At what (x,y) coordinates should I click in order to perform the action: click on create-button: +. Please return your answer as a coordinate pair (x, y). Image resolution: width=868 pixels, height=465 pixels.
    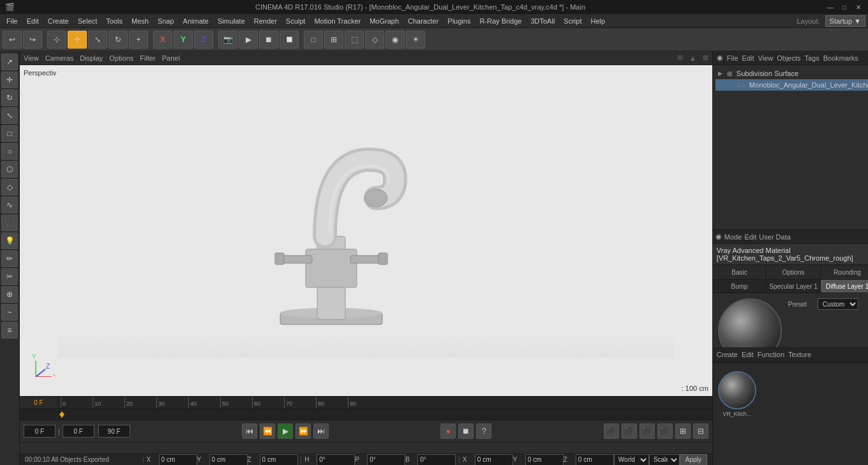
    Looking at the image, I should click on (138, 40).